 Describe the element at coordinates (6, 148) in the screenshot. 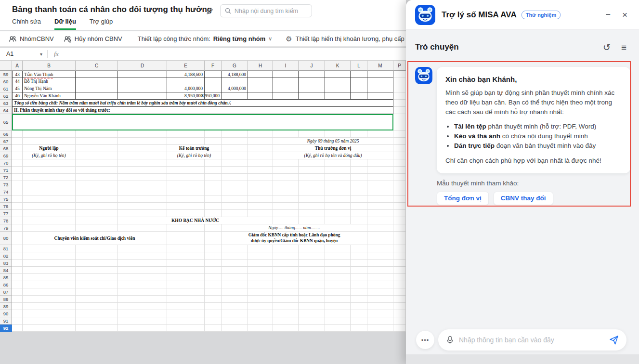

I see `row-header: 68` at that location.